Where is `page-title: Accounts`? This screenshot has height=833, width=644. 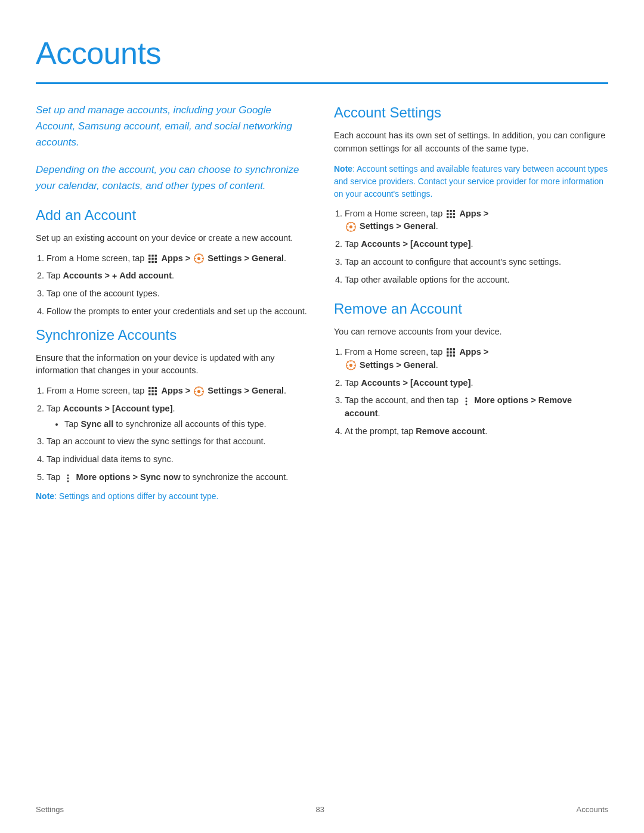 page-title: Accounts is located at coordinates (322, 53).